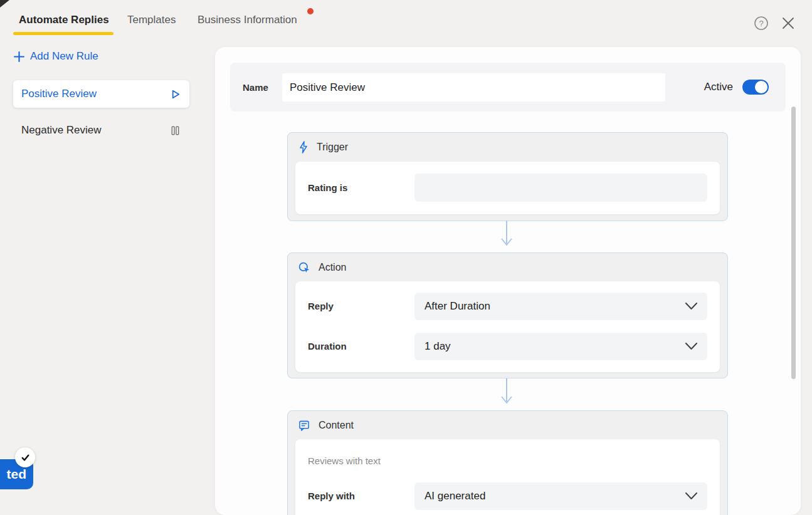 Image resolution: width=812 pixels, height=515 pixels. What do you see at coordinates (327, 346) in the screenshot?
I see `duration-label: Duration` at bounding box center [327, 346].